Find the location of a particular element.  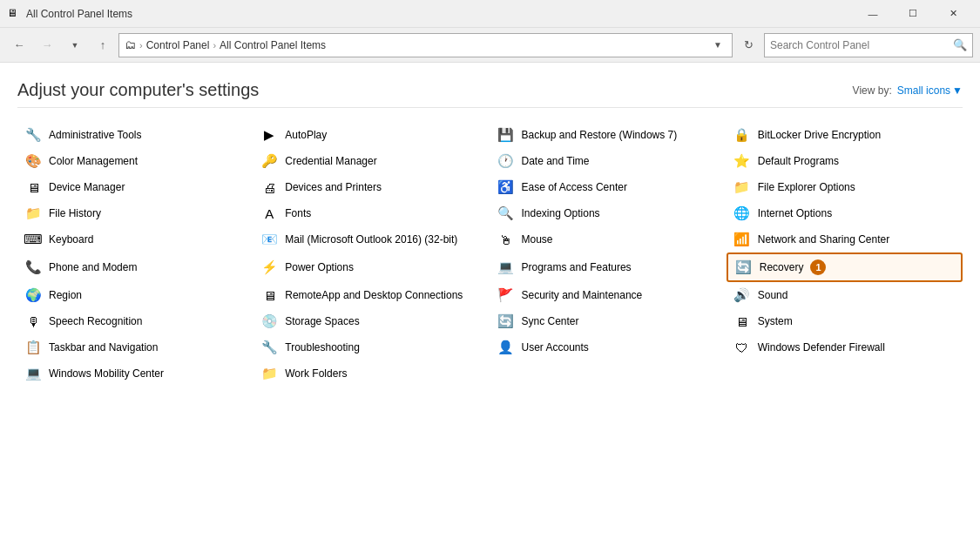

forward-button: → is located at coordinates (47, 45).